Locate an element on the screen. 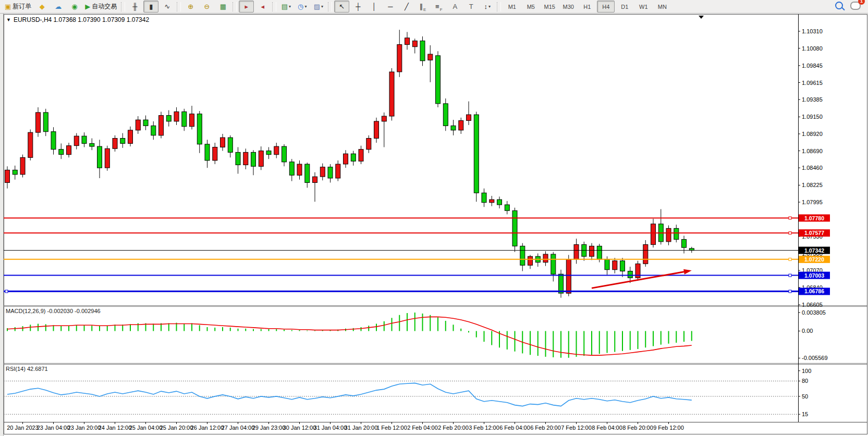 The width and height of the screenshot is (868, 436). text-button: A is located at coordinates (455, 6).